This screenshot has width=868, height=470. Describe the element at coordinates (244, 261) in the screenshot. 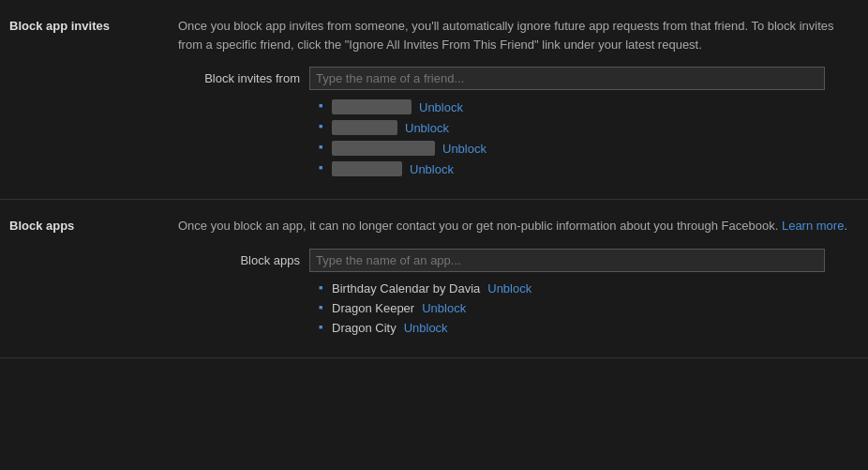

I see `block-apps-form-label: Block apps` at that location.